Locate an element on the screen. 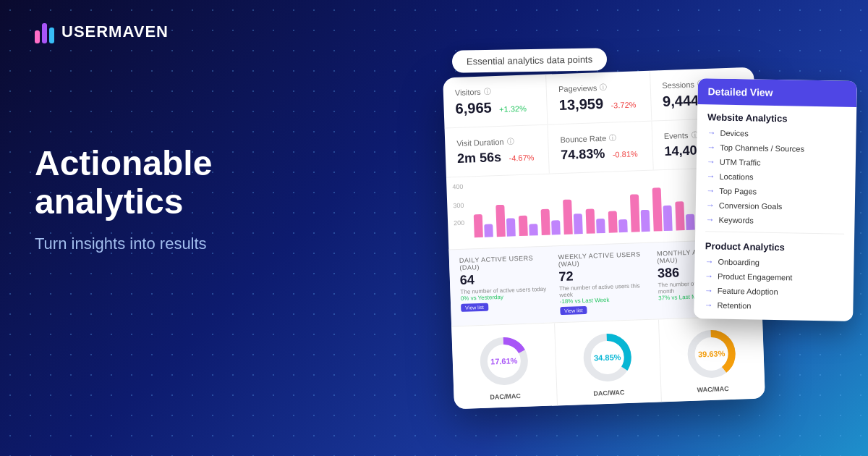 The image size is (868, 456). website-analytics-items: → Devices → Top Channels / Sources → UTM… is located at coordinates (775, 177).